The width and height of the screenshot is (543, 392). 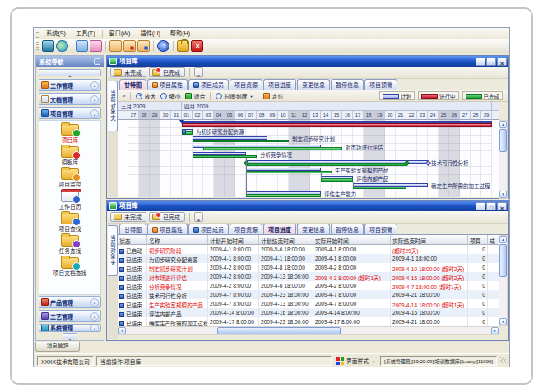 I want to click on column-header-6: 预算, so click(x=478, y=240).